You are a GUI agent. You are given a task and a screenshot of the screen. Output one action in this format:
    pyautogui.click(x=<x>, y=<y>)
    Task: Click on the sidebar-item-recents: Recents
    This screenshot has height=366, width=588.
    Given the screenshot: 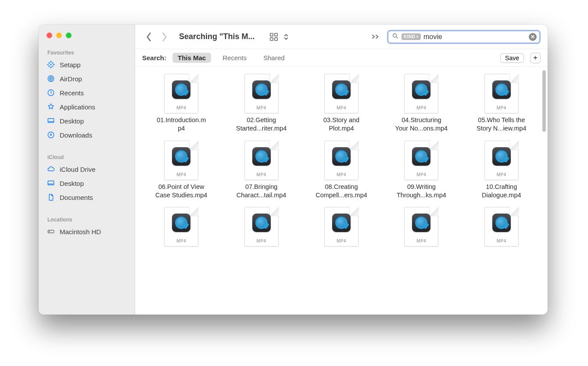 What is the action you would take?
    pyautogui.click(x=87, y=93)
    